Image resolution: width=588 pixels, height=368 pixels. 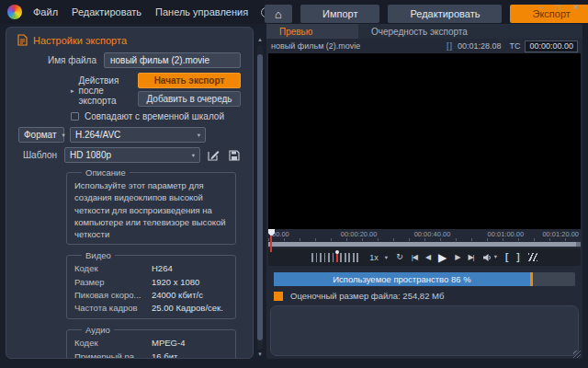 I want to click on maximize-button: □, so click(x=559, y=7).